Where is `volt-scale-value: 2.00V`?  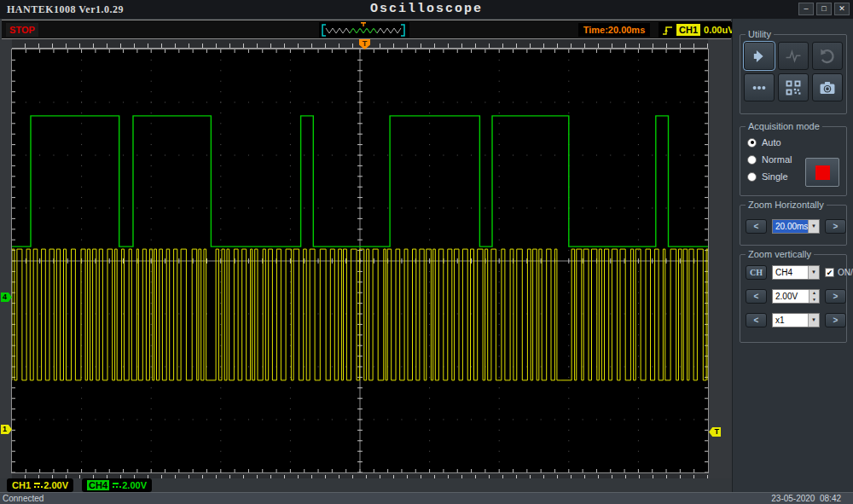 volt-scale-value: 2.00V is located at coordinates (791, 297).